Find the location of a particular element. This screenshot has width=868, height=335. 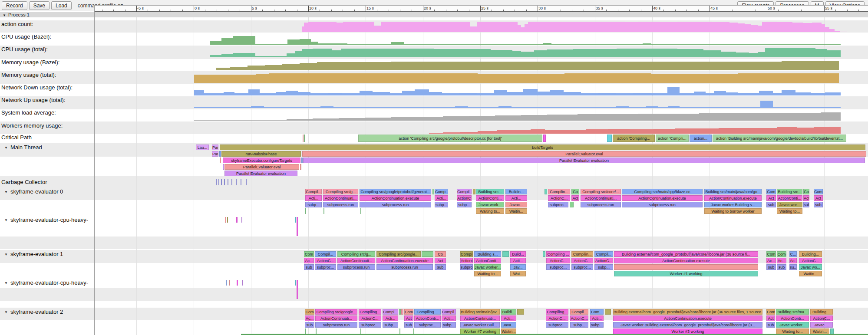

slice: Waitin... is located at coordinates (516, 211).